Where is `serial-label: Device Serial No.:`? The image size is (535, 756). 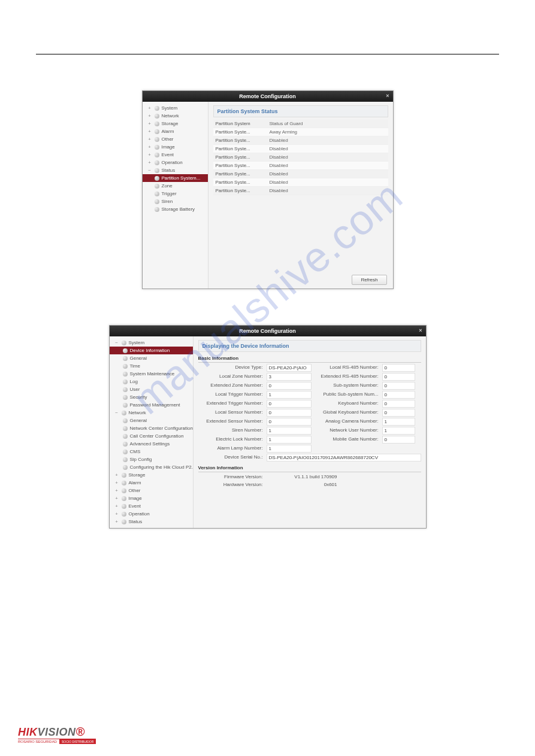
serial-label: Device Serial No.: is located at coordinates (231, 457).